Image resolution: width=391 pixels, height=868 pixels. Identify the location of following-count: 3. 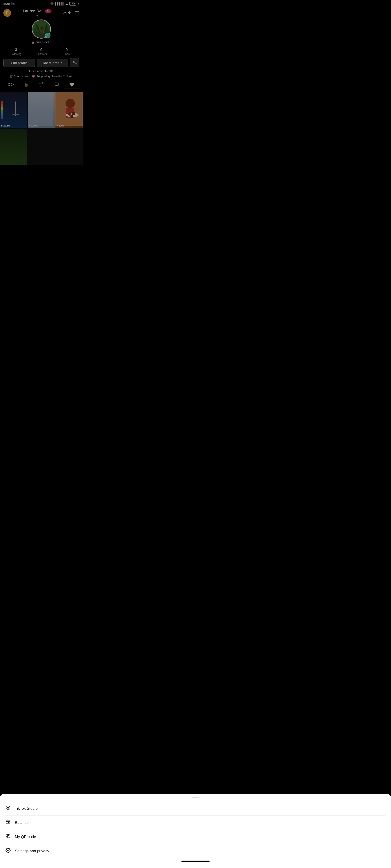
(16, 50).